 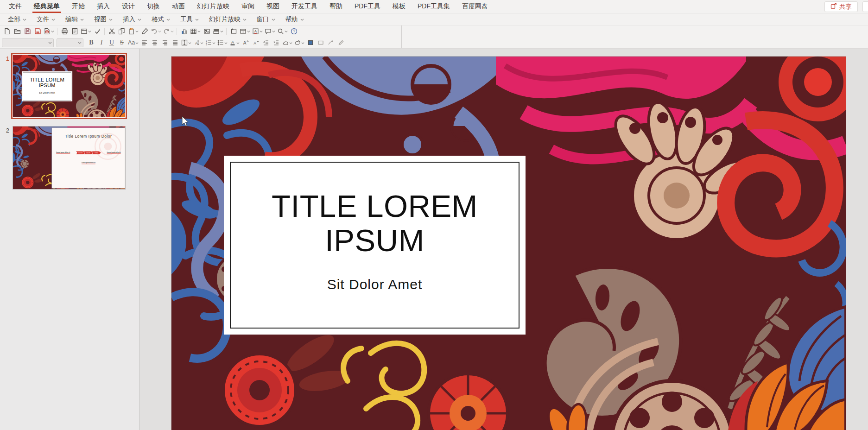 I want to click on increase-indent-icon, so click(x=276, y=43).